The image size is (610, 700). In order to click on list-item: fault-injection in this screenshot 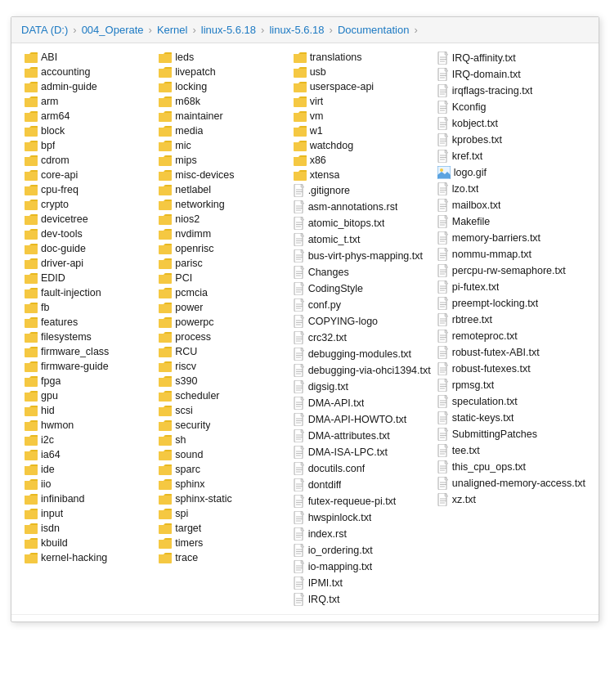, I will do `click(88, 293)`.